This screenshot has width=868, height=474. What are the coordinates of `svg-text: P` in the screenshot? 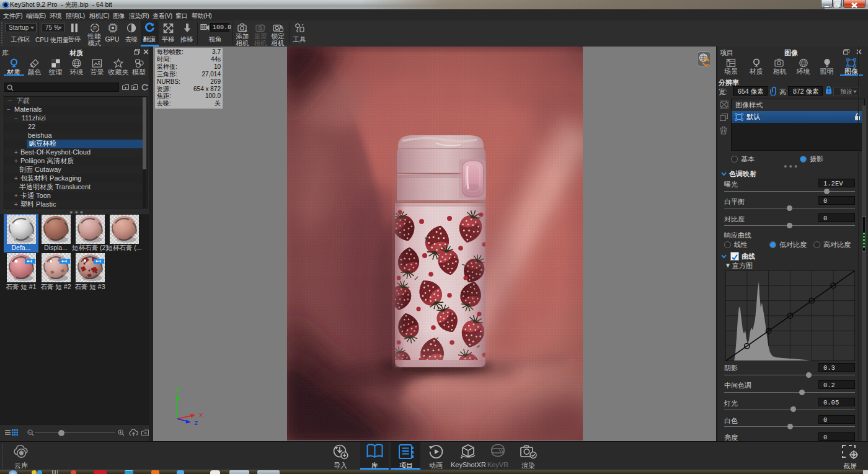 It's located at (95, 28).